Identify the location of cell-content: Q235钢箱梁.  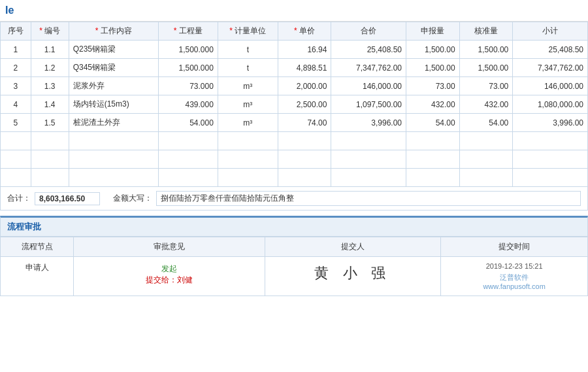
(114, 50).